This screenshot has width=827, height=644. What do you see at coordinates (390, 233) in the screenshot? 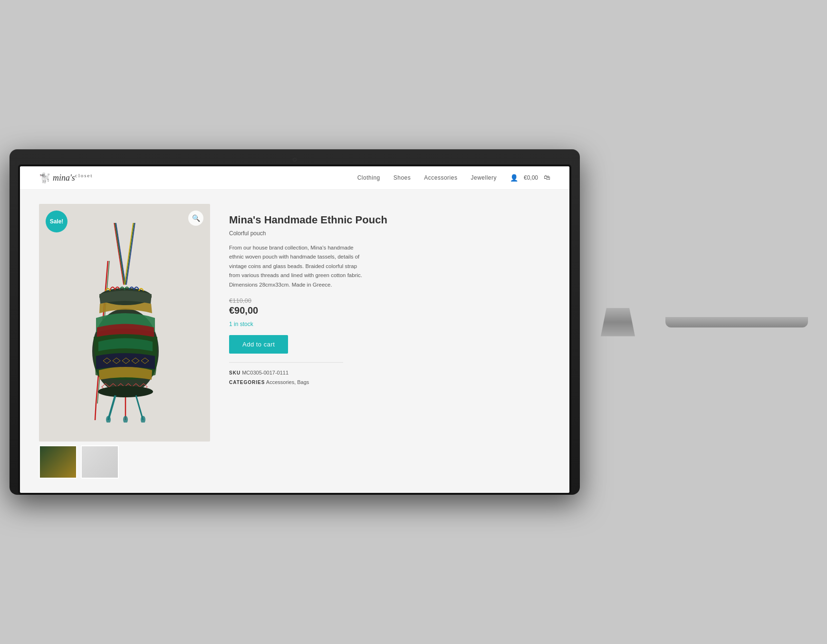
I see `product-subtitle: Colorful pouch` at bounding box center [390, 233].